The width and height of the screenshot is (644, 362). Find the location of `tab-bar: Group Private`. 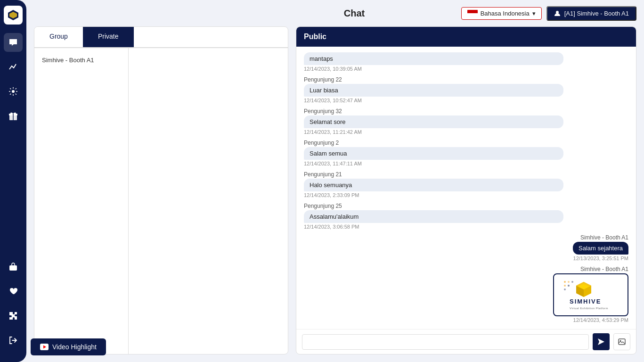

tab-bar: Group Private is located at coordinates (161, 38).